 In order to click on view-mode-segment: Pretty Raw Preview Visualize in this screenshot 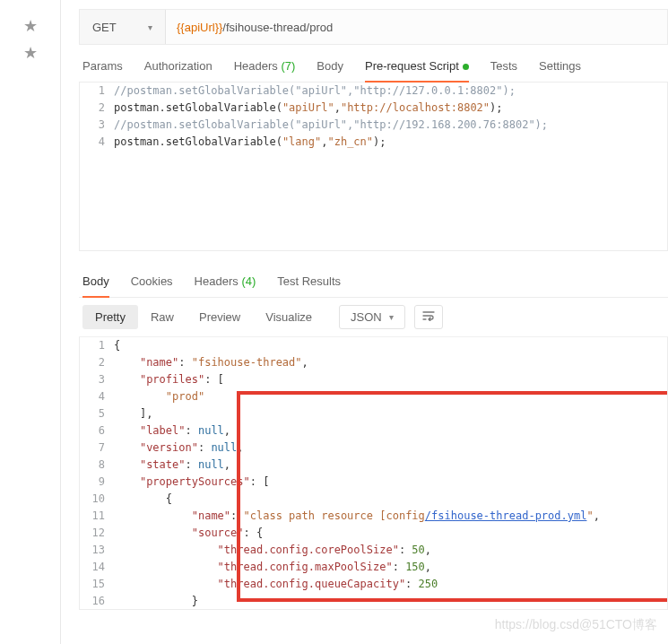, I will do `click(204, 318)`.